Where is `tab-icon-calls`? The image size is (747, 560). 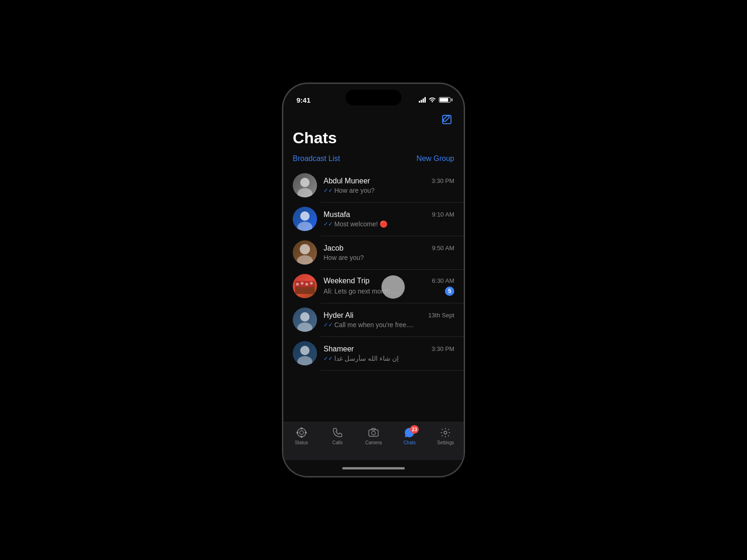 tab-icon-calls is located at coordinates (338, 433).